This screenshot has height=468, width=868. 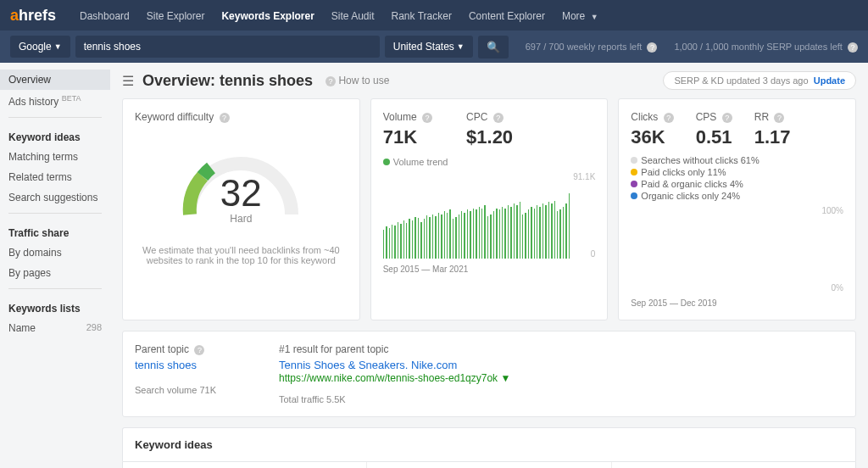 I want to click on parent-traffic: Total traffic 5.5K, so click(x=395, y=399).